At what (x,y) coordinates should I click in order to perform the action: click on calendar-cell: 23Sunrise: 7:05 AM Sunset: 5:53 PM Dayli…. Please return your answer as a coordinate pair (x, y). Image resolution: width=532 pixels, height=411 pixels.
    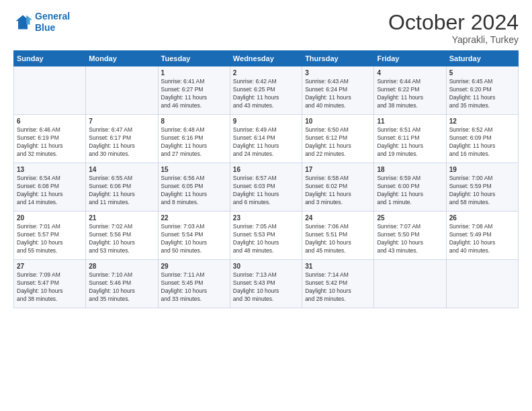
    Looking at the image, I should click on (266, 236).